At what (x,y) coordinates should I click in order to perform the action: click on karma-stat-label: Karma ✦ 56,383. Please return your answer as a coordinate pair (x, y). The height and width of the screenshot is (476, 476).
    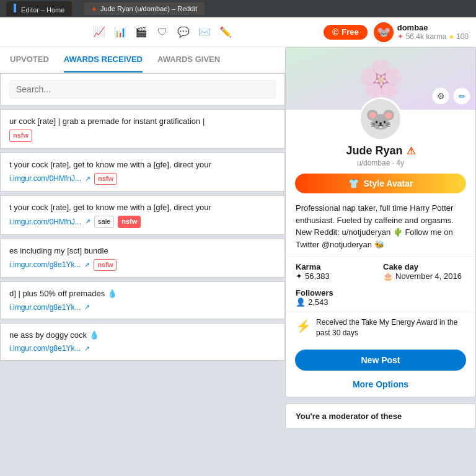
    Looking at the image, I should click on (337, 271).